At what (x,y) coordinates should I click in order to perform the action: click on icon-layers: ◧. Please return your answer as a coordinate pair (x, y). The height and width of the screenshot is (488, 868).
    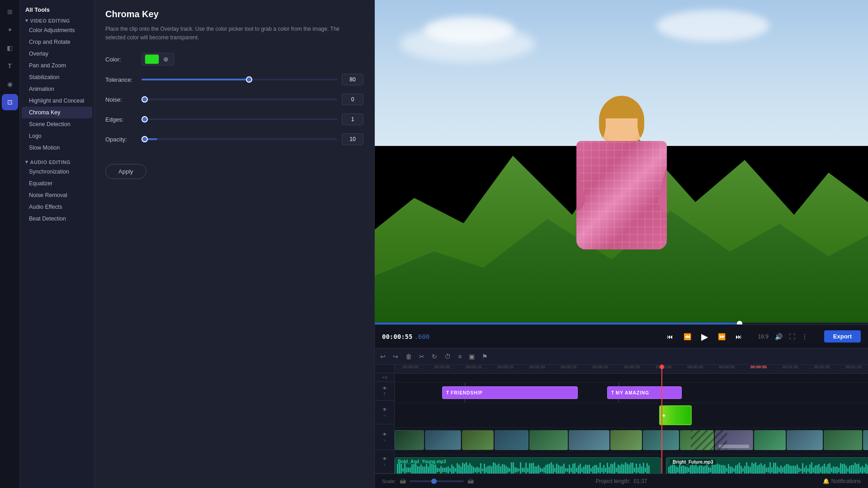
    Looking at the image, I should click on (10, 48).